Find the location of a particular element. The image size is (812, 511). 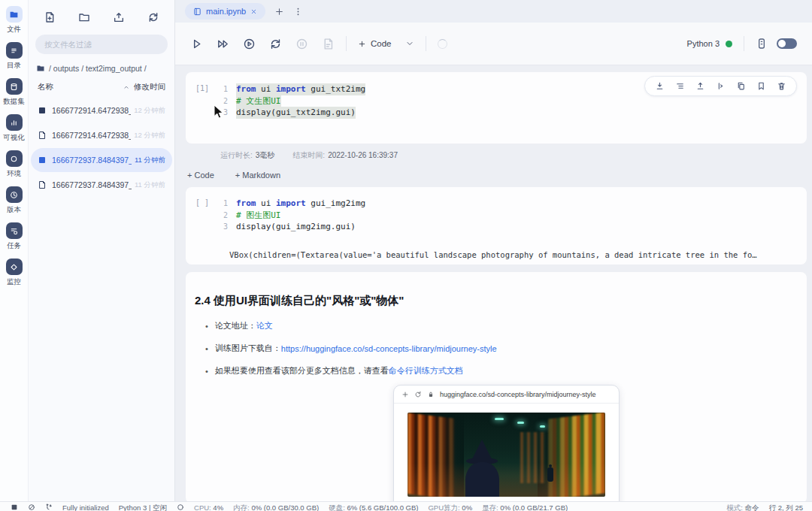

bullet-item: 论文地址： 论文 is located at coordinates (506, 326).